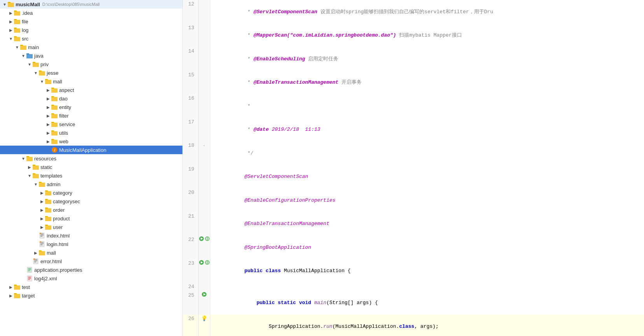 This screenshot has width=644, height=336. What do you see at coordinates (91, 244) in the screenshot?
I see `tree-item-login-html: login.html` at bounding box center [91, 244].